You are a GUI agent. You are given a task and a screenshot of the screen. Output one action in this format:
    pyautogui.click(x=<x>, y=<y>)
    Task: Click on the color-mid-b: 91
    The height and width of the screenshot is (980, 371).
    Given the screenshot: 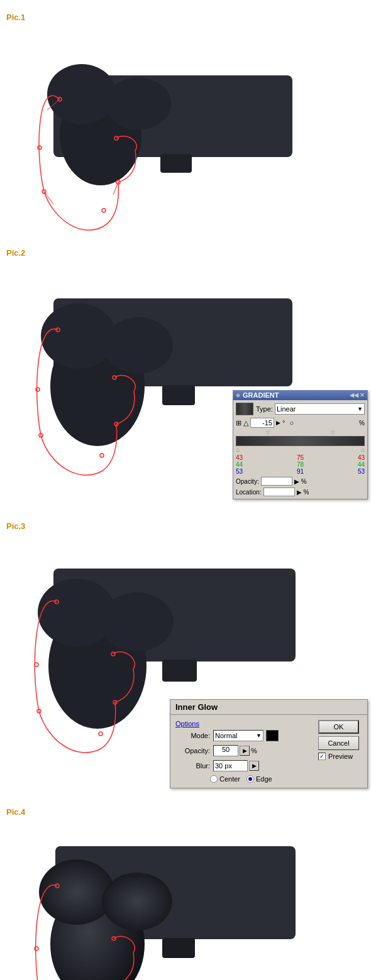 What is the action you would take?
    pyautogui.click(x=301, y=471)
    